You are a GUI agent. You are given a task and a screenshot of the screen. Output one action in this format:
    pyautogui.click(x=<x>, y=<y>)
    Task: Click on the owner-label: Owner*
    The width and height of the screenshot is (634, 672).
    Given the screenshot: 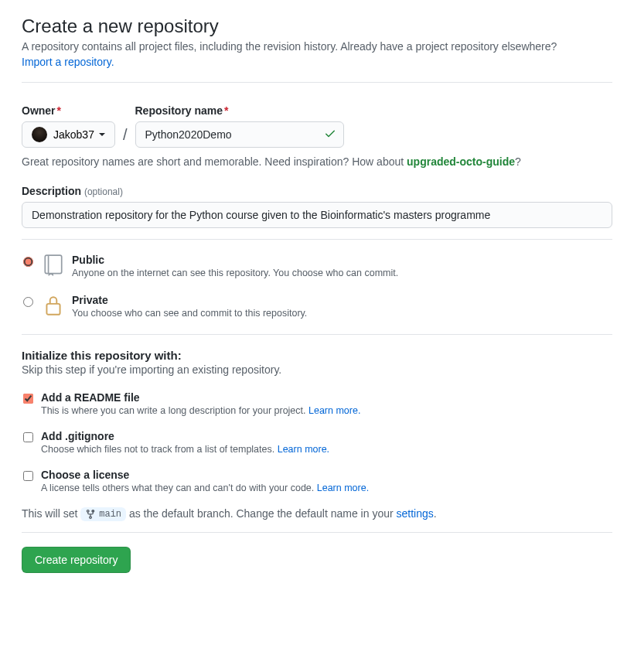 What is the action you would take?
    pyautogui.click(x=68, y=111)
    